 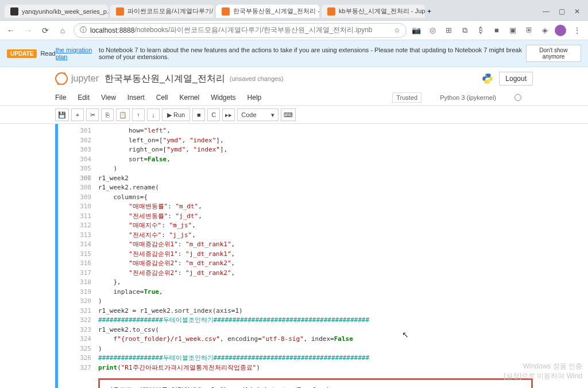 I want to click on paste-button: 📋, so click(x=123, y=115).